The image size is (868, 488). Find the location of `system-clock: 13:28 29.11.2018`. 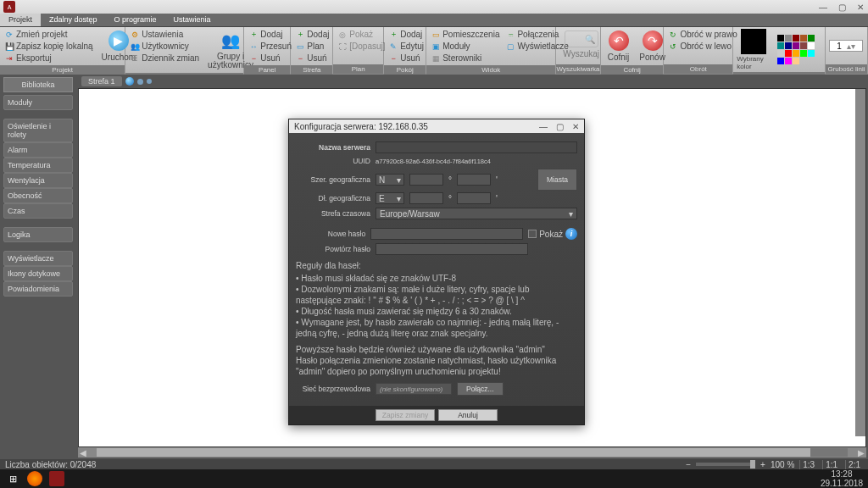

system-clock: 13:28 29.11.2018 is located at coordinates (842, 479).